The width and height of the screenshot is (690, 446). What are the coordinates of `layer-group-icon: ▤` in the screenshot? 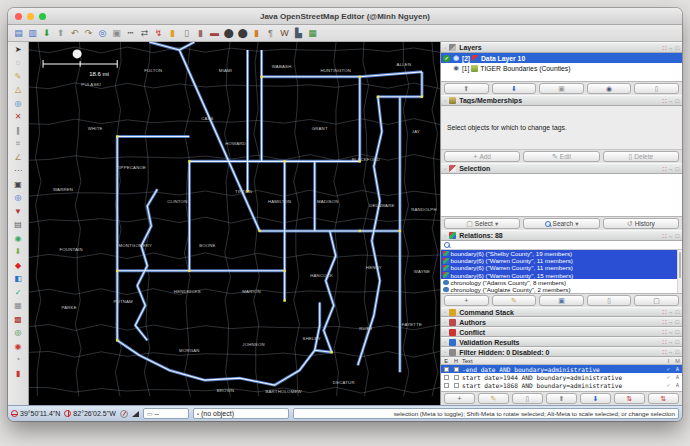 It's located at (18, 226).